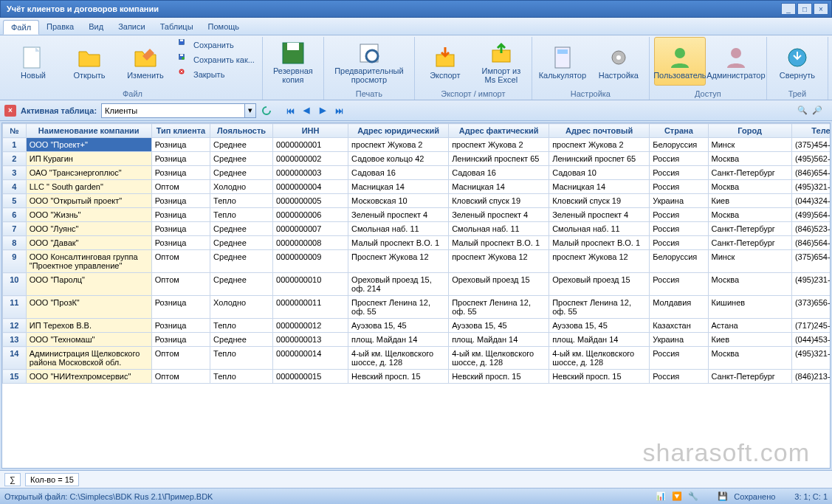  Describe the element at coordinates (417, 173) in the screenshot. I see `table-row: 3ОАО "Трансэнергоплюс"РозницаСреднее0000…` at that location.